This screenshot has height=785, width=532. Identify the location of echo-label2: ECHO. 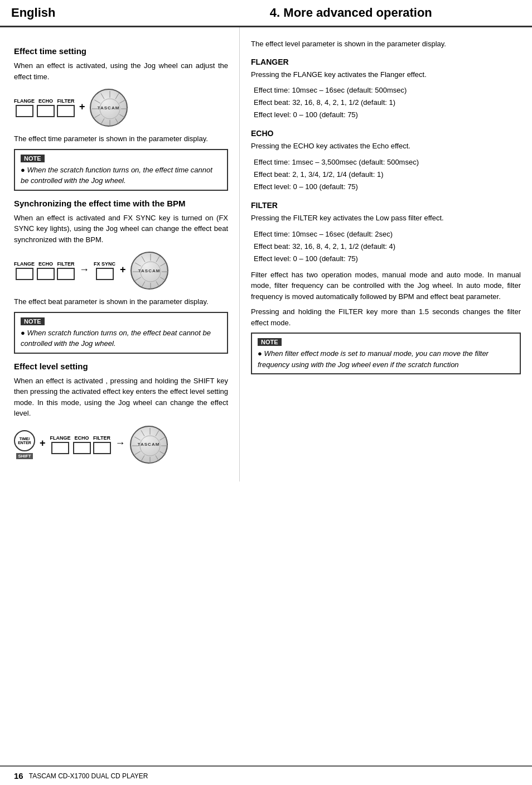
(46, 264).